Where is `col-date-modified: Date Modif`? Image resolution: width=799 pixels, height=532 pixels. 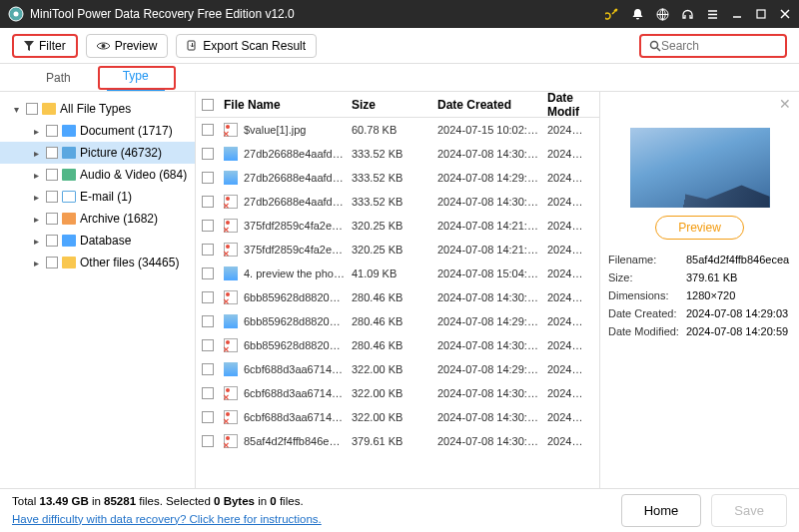
col-date-modified: Date Modif is located at coordinates (571, 106).